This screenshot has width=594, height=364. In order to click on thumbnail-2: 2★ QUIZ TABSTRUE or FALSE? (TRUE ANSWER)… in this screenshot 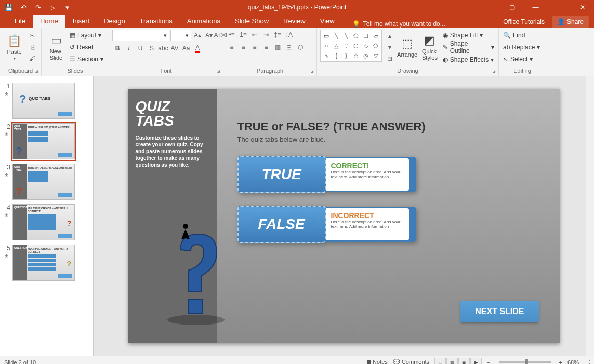, I will do `click(47, 141)`.